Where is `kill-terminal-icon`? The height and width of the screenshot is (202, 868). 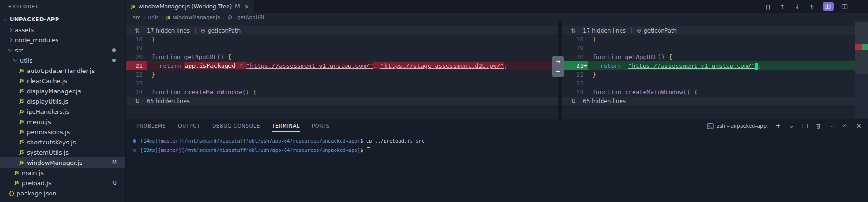
kill-terminal-icon is located at coordinates (818, 126).